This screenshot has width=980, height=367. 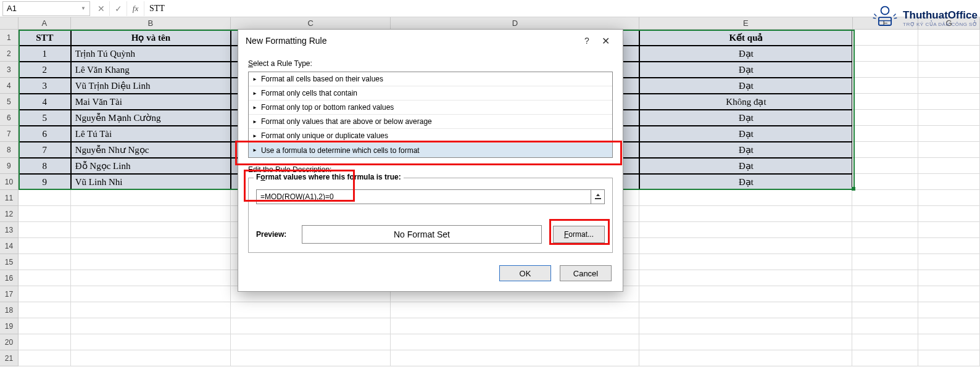 What do you see at coordinates (885, 310) in the screenshot?
I see `cell-F18` at bounding box center [885, 310].